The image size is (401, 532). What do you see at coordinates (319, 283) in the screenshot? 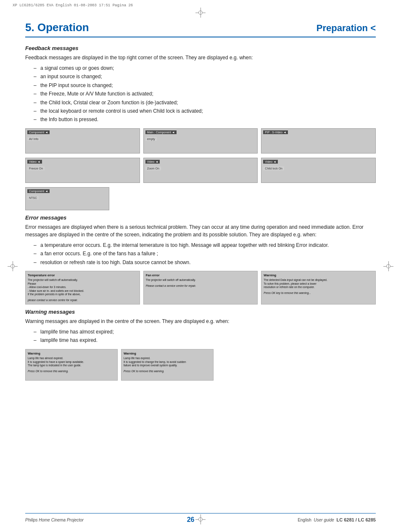
I see `error-body: The detected Data input signal can not b…` at bounding box center [319, 283].